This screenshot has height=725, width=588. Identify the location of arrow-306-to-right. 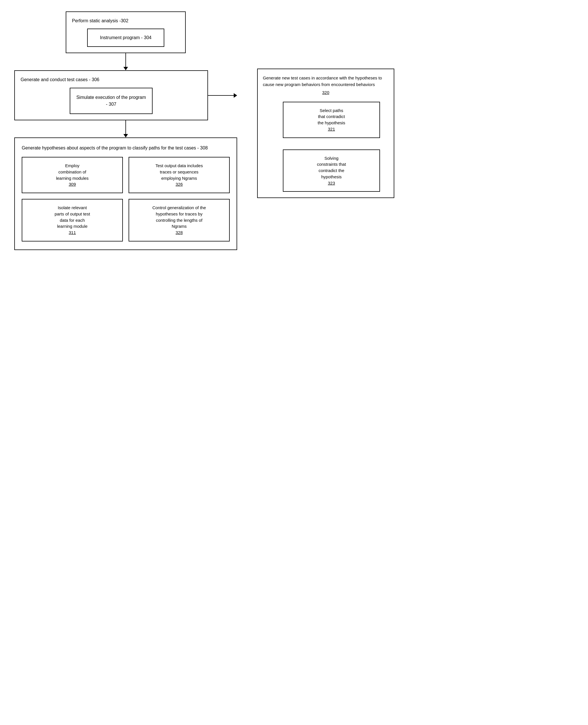
(223, 96).